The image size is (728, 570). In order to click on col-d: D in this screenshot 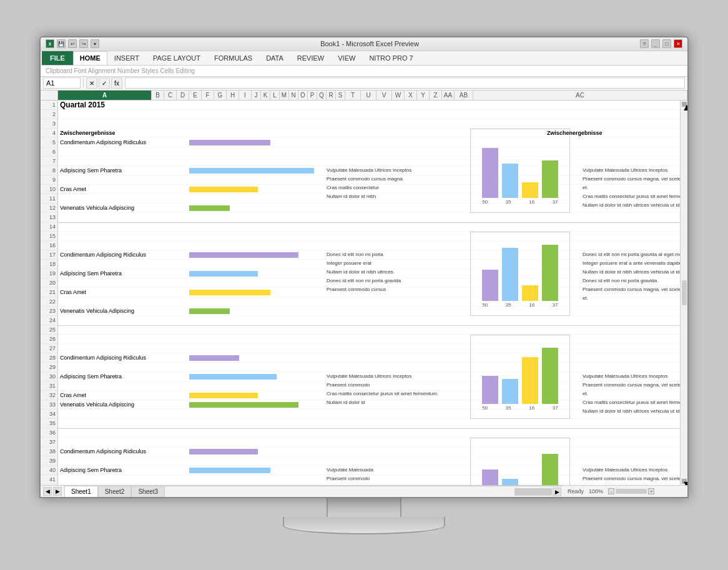, I will do `click(183, 95)`.